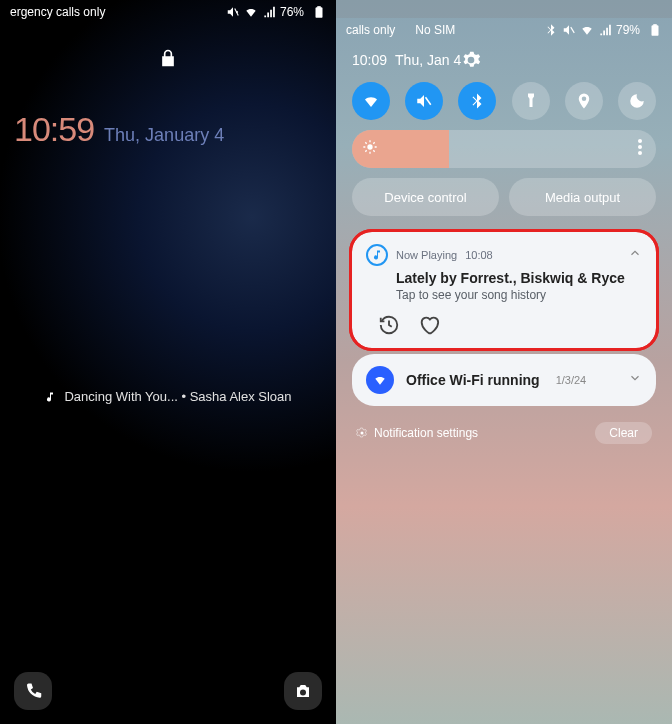  I want to click on now-playing-lockscreen: Dancing With You... • Sasha Alex Sloan, so click(168, 396).